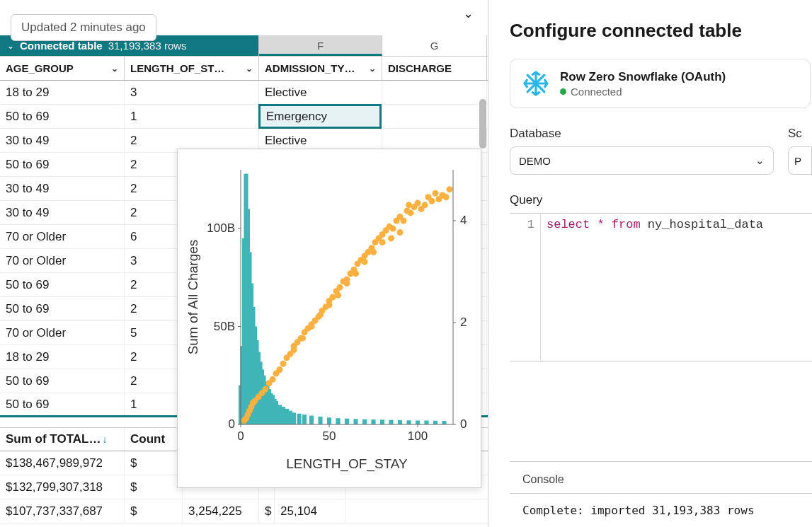 The height and width of the screenshot is (527, 812). I want to click on panel-title: Configure connected table, so click(661, 31).